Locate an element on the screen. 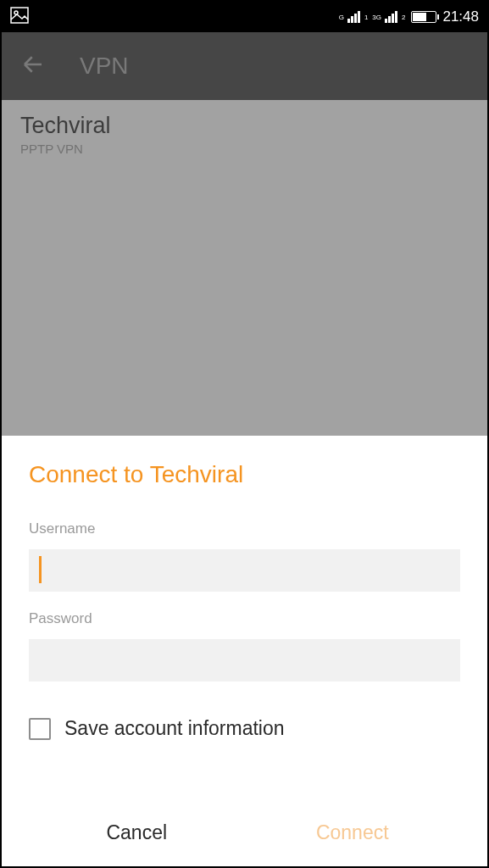 Image resolution: width=489 pixels, height=868 pixels. save-account-label: Save account information is located at coordinates (175, 729).